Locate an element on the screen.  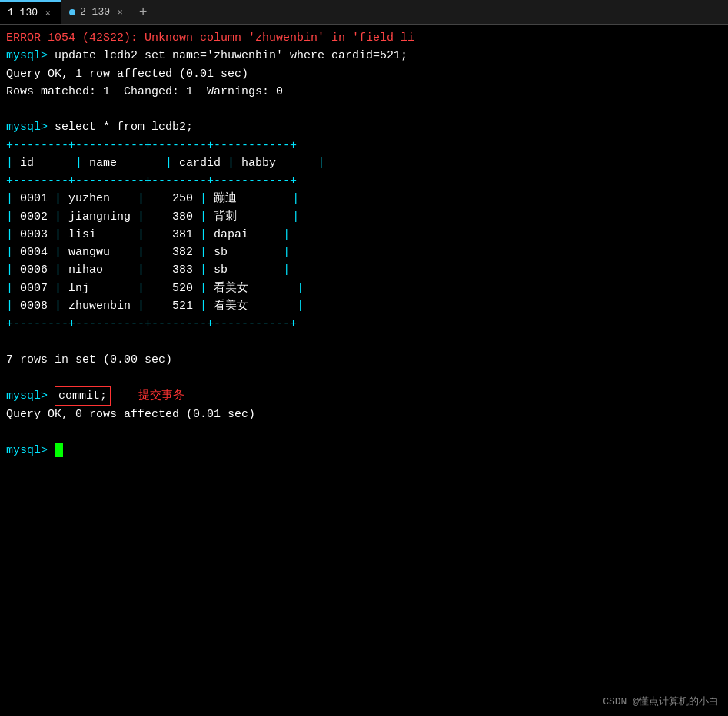
tab-add-button: + is located at coordinates (143, 12).